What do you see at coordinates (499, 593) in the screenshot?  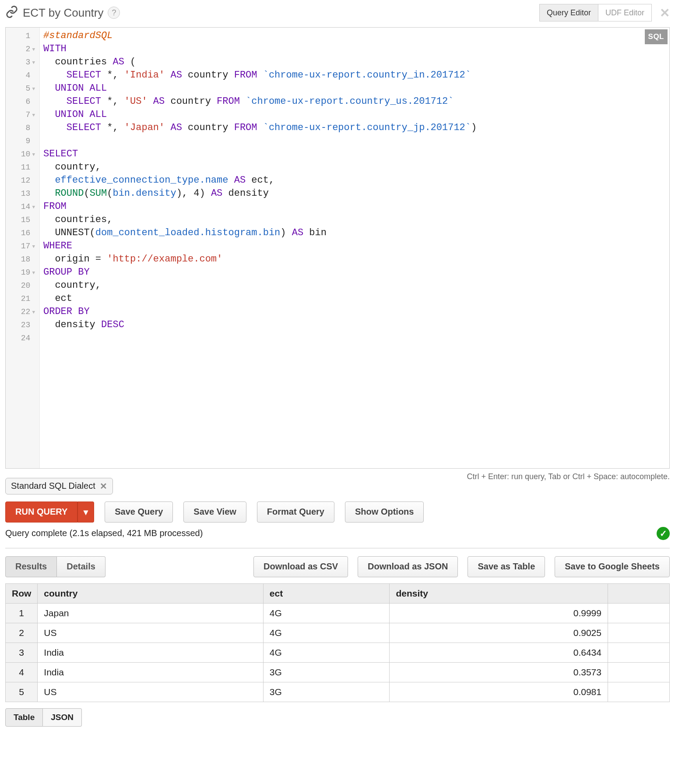 I see `column-header: density` at bounding box center [499, 593].